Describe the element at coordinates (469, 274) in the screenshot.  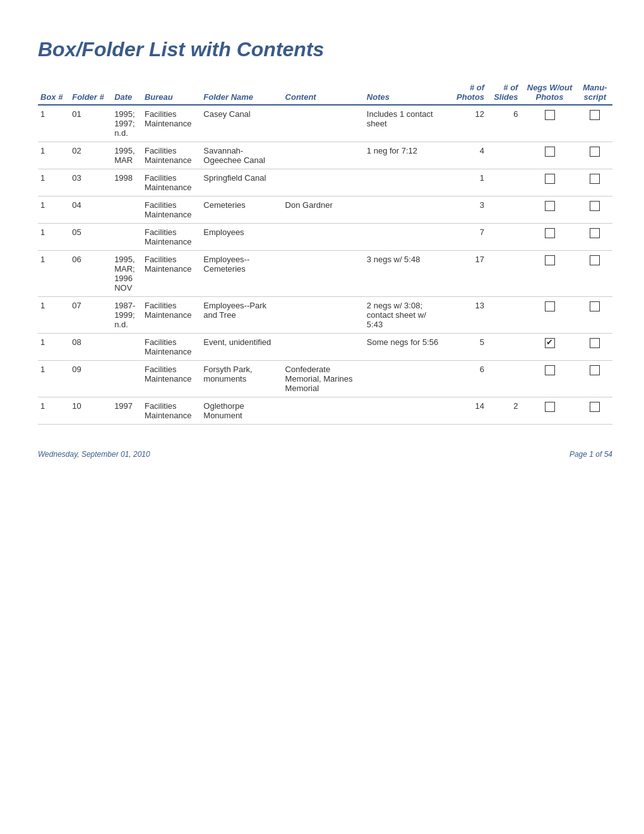
I see `table-cell: 17` at that location.